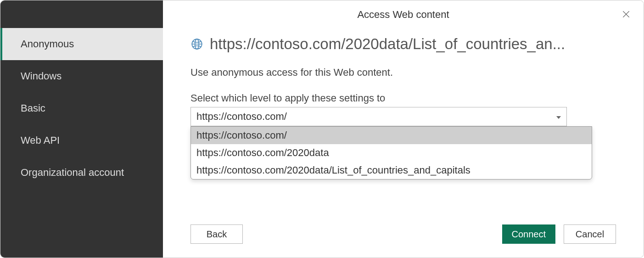  I want to click on back-button: Back, so click(217, 234).